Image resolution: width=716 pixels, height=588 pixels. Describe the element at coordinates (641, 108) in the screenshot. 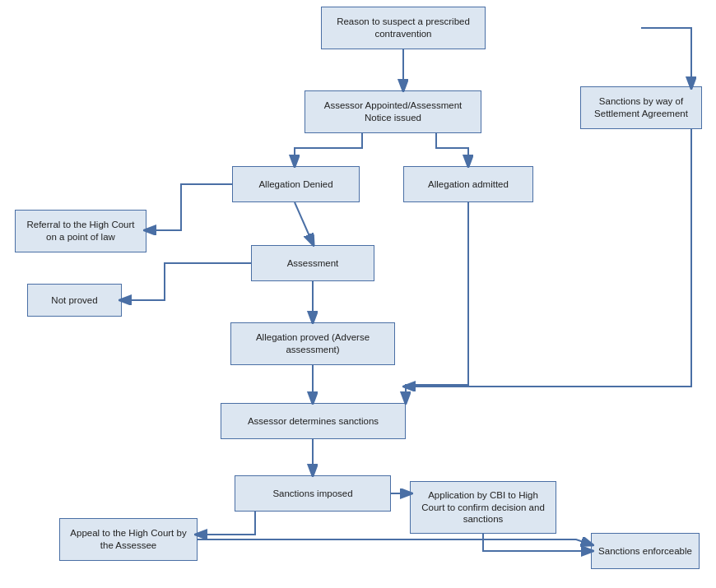

I see `sanctions-settlement-box: Sanctions by way of Settlement Agreement` at that location.